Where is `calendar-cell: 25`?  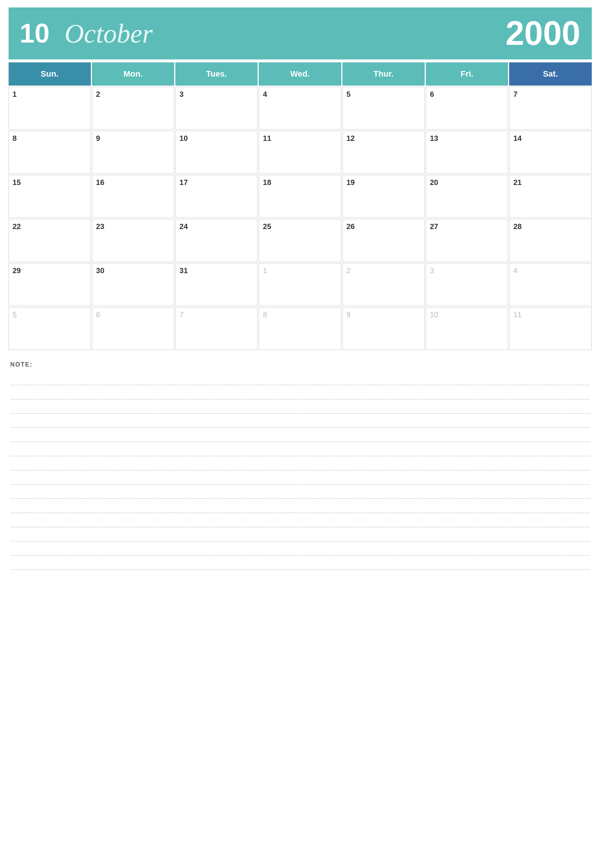 calendar-cell: 25 is located at coordinates (300, 240).